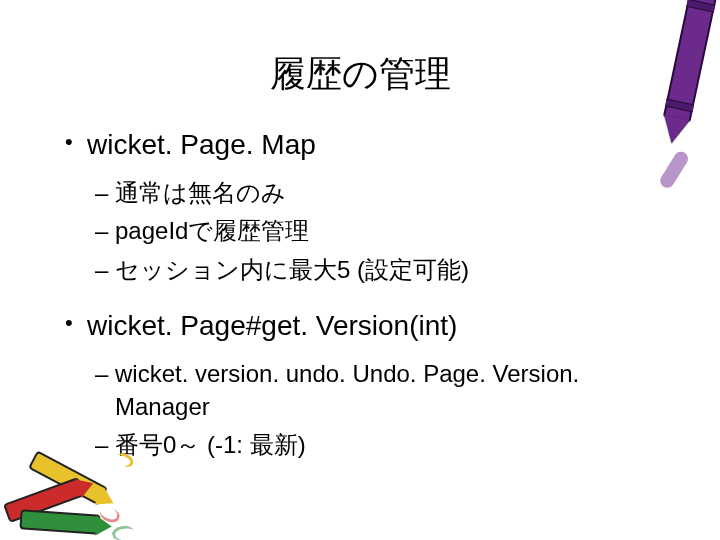 The width and height of the screenshot is (720, 540). I want to click on sub-bullet-item: pageIdで履歴管理, so click(365, 231).